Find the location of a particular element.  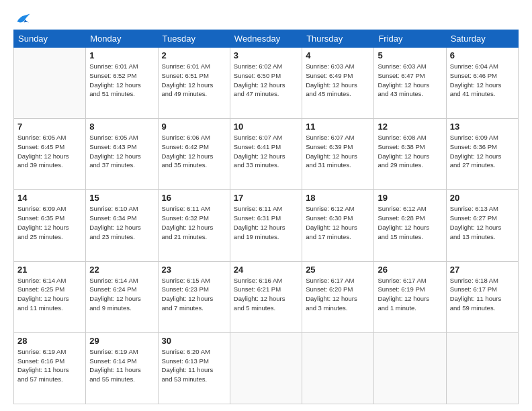

calendar-cell: 2Sunrise: 6:01 AM Sunset: 6:51 PM Daylig… is located at coordinates (193, 83).